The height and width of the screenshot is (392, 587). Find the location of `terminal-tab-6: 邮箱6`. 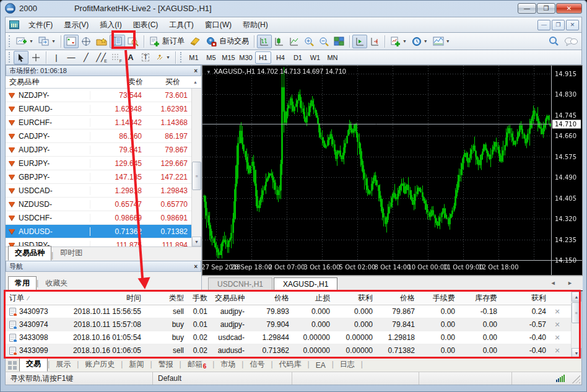

terminal-tab-6: 邮箱6 is located at coordinates (197, 365).